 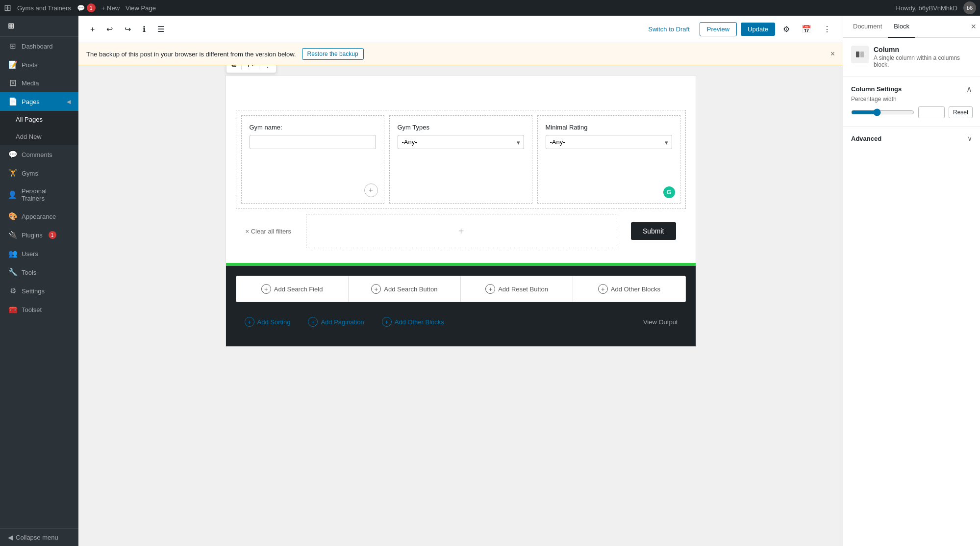 What do you see at coordinates (902, 26) in the screenshot?
I see `tab-block: Block` at bounding box center [902, 26].